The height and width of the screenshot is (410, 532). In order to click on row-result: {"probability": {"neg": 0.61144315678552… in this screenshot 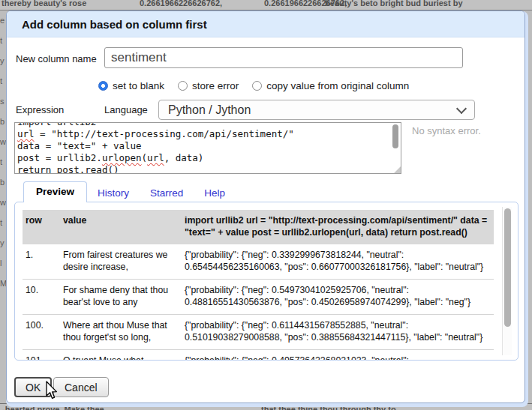, I will do `click(338, 332)`.